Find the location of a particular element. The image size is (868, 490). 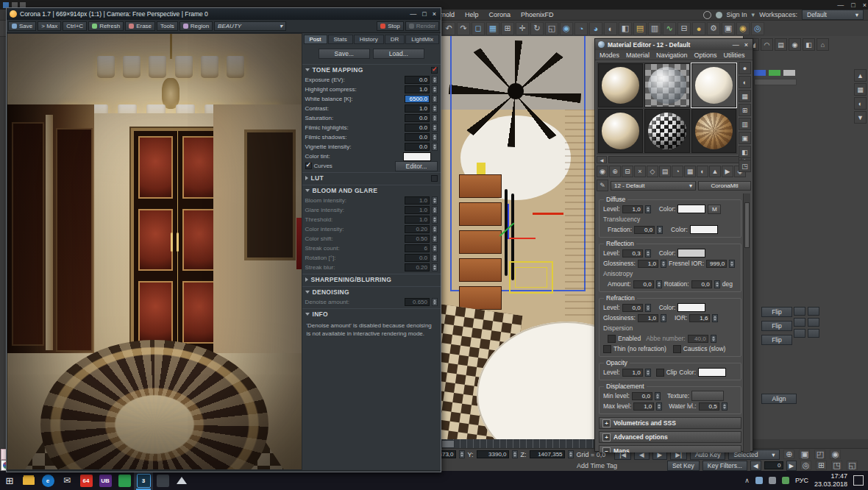

diffuse-color-swatch is located at coordinates (691, 209).